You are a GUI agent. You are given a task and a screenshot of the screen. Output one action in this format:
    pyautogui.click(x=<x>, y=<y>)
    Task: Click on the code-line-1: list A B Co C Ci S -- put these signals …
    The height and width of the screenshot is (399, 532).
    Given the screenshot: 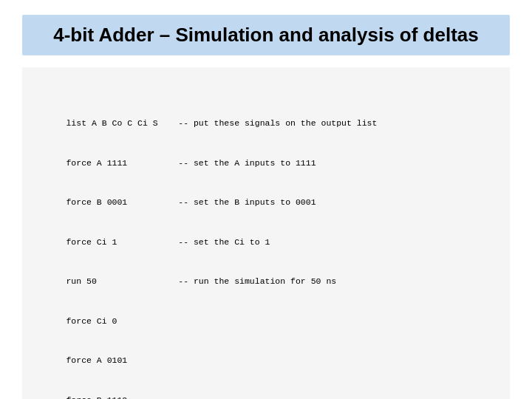 What is the action you would take?
    pyautogui.click(x=222, y=123)
    